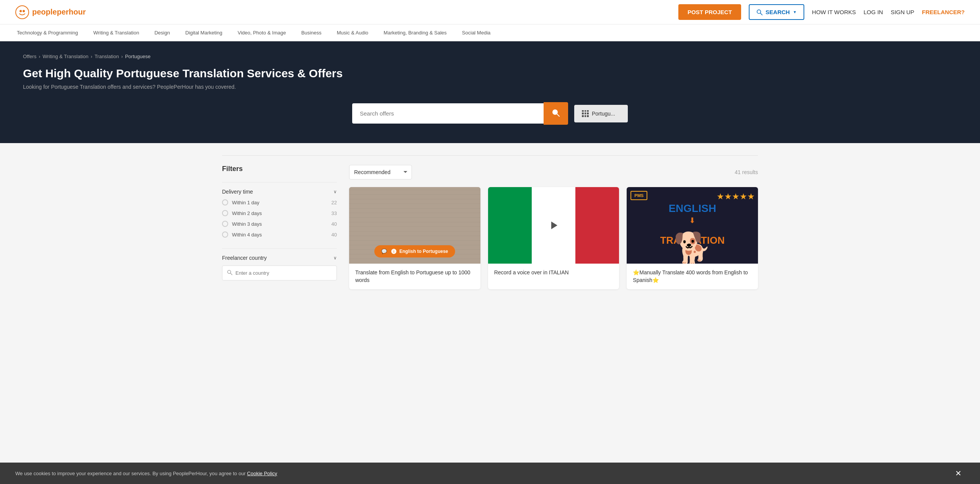 The height and width of the screenshot is (484, 980). Describe the element at coordinates (692, 276) in the screenshot. I see `card-title-3: ⭐Manually Translate 400 words from Engli…` at that location.